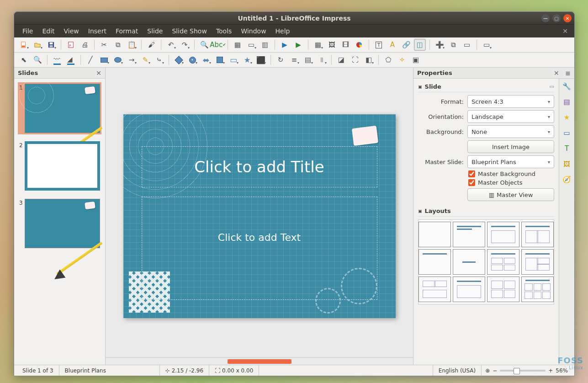 The image size is (588, 383). What do you see at coordinates (341, 60) in the screenshot?
I see `shadow-tool: ◪` at bounding box center [341, 60].